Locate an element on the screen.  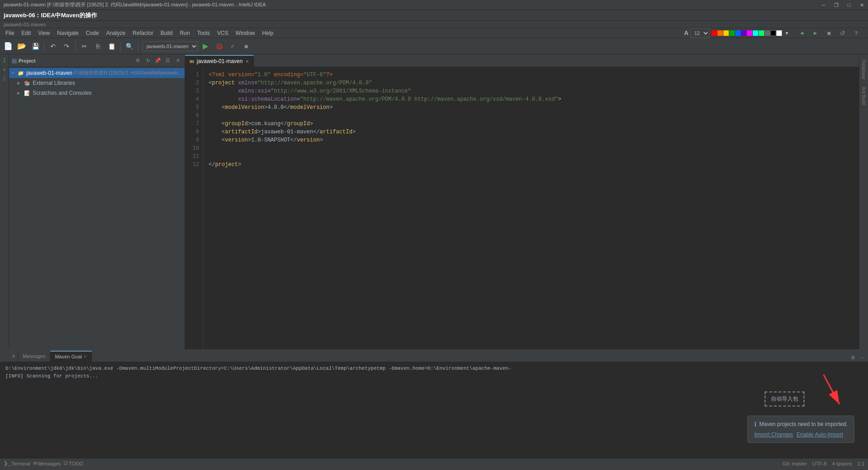
toolbar-open: 📂 is located at coordinates (22, 46).